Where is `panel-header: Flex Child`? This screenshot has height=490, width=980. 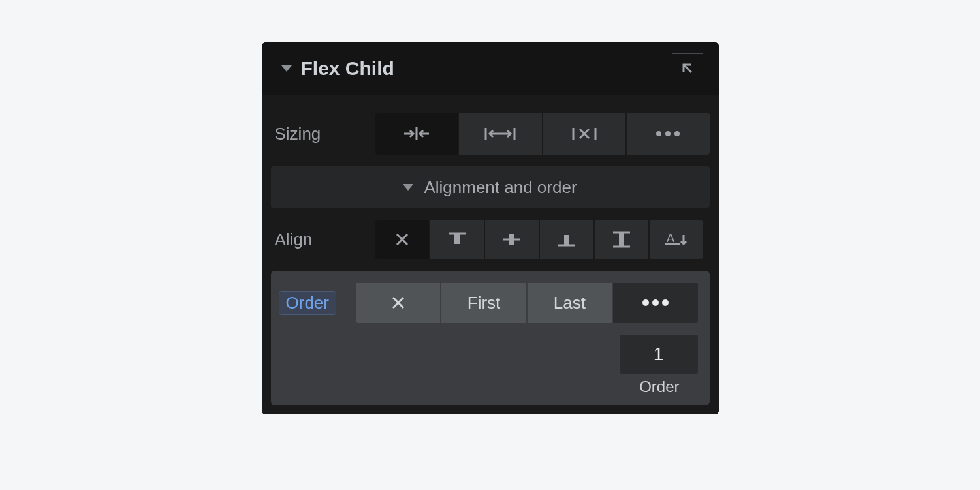
panel-header: Flex Child is located at coordinates (490, 69).